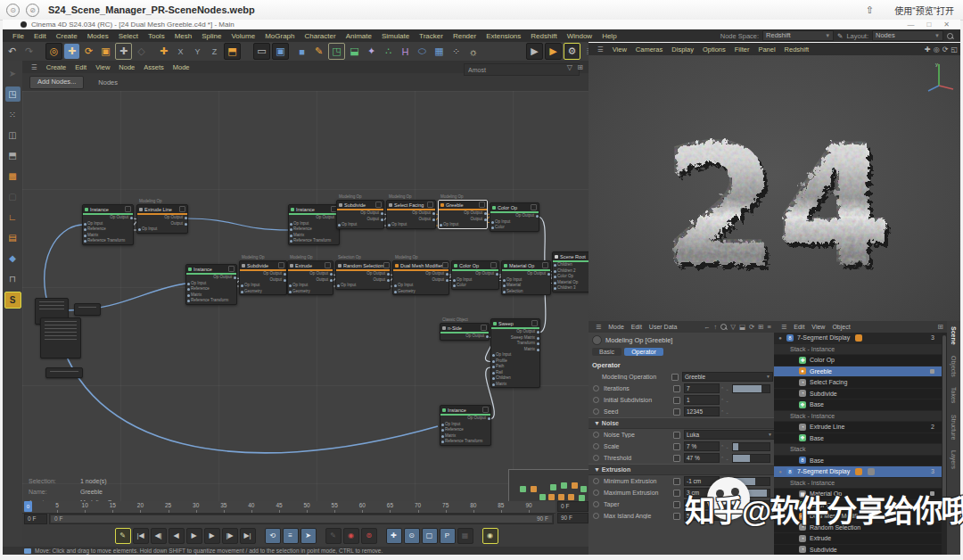 The height and width of the screenshot is (560, 963). What do you see at coordinates (702, 458) in the screenshot?
I see `attr-value-field: 47 %` at bounding box center [702, 458].